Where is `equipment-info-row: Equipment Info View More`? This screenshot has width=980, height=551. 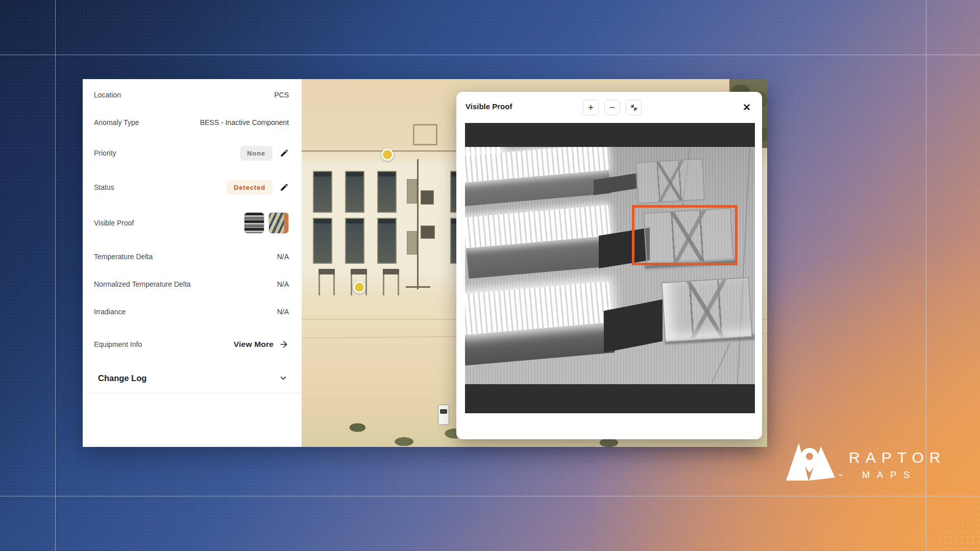 equipment-info-row: Equipment Info View More is located at coordinates (191, 344).